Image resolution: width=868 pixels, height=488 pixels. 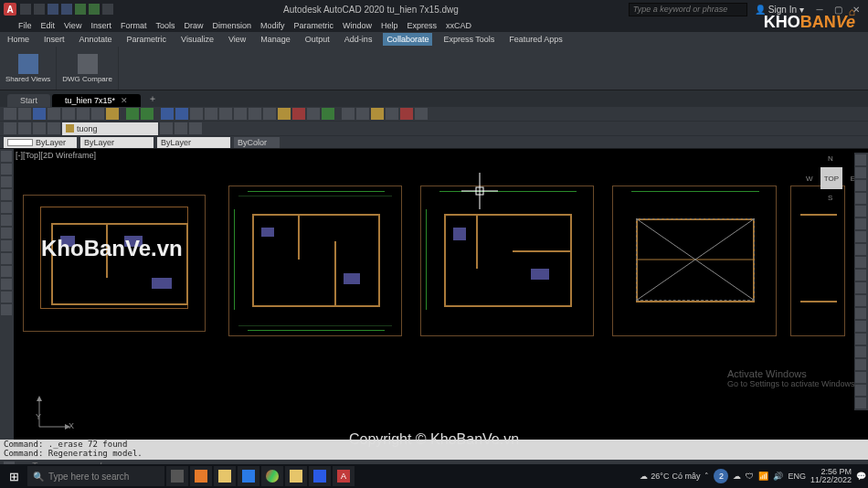 What do you see at coordinates (272, 26) in the screenshot?
I see `menu-modify: Modify` at bounding box center [272, 26].